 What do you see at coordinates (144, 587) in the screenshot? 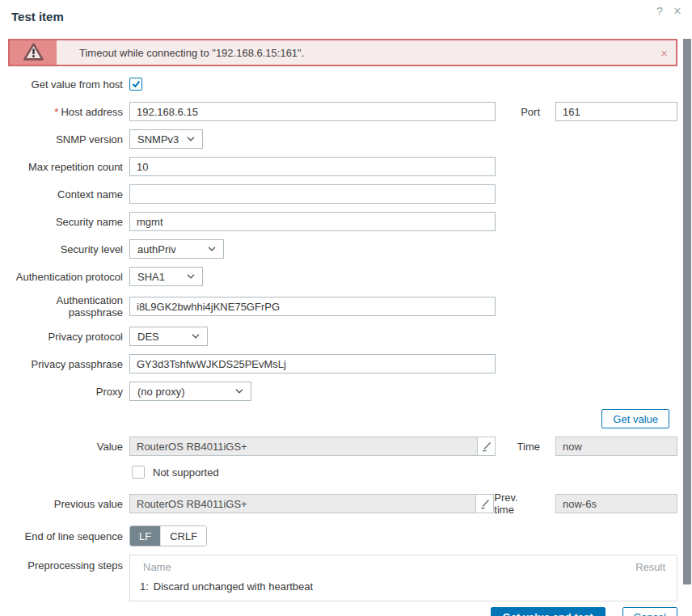
I see `step-index: 1:` at bounding box center [144, 587].